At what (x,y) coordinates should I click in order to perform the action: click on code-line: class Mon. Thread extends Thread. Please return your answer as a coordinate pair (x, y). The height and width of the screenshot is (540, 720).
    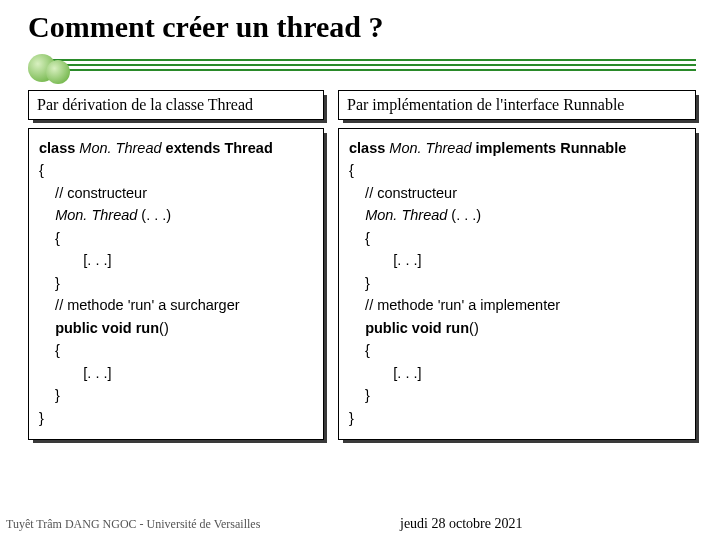
    Looking at the image, I should click on (176, 148).